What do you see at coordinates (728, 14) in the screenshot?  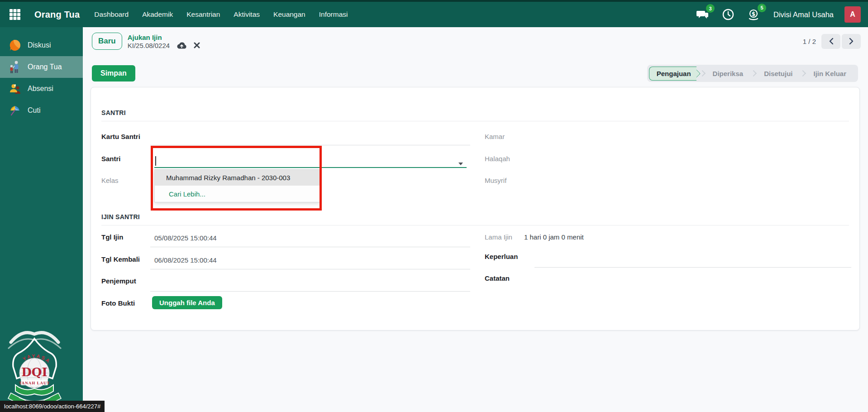 I see `clock-icon` at bounding box center [728, 14].